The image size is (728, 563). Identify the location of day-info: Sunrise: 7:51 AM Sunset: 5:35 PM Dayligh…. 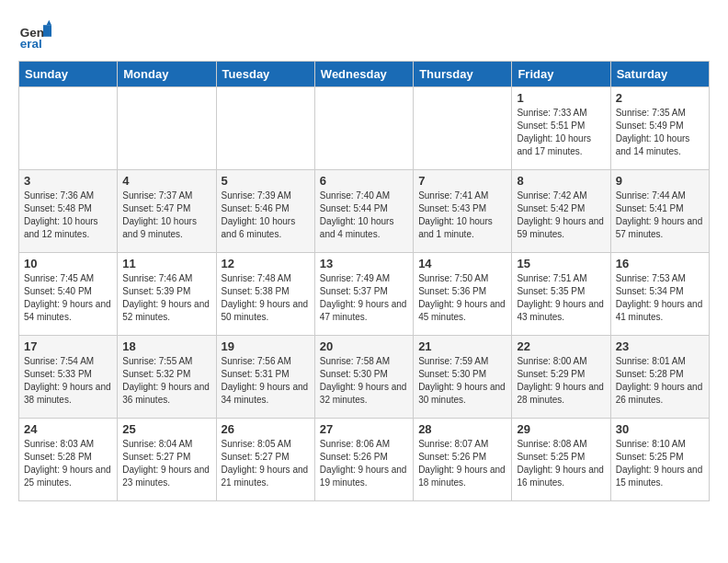
(561, 298).